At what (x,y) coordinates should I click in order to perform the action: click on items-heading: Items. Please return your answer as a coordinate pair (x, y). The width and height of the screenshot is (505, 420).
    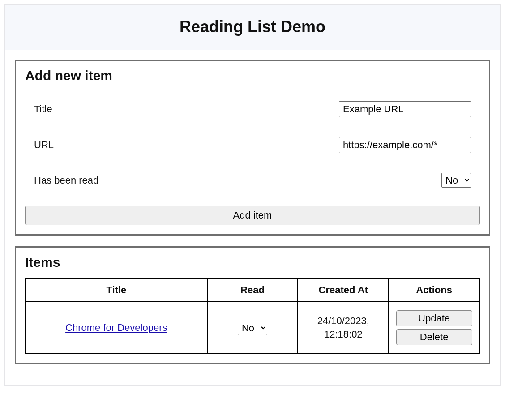
    Looking at the image, I should click on (252, 262).